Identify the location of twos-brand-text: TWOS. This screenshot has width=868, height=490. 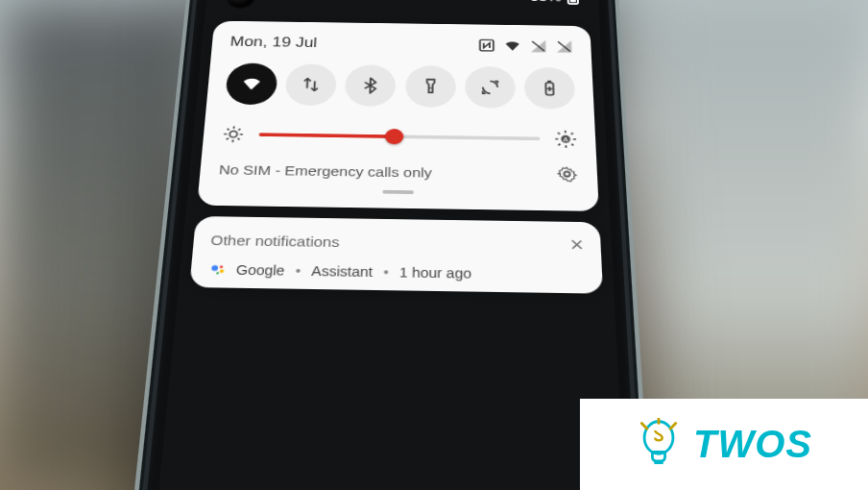
(753, 444).